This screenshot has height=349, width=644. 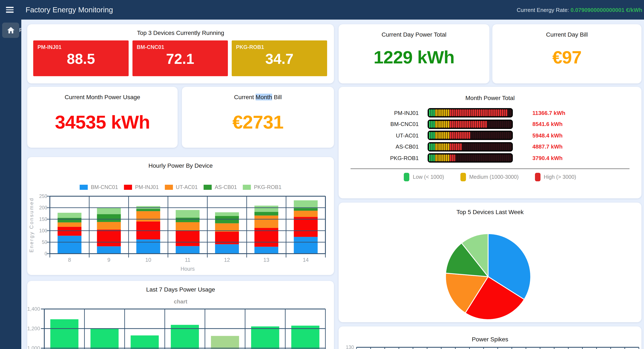 What do you see at coordinates (378, 124) in the screenshot?
I see `gauge-device-label: BM-CNC01` at bounding box center [378, 124].